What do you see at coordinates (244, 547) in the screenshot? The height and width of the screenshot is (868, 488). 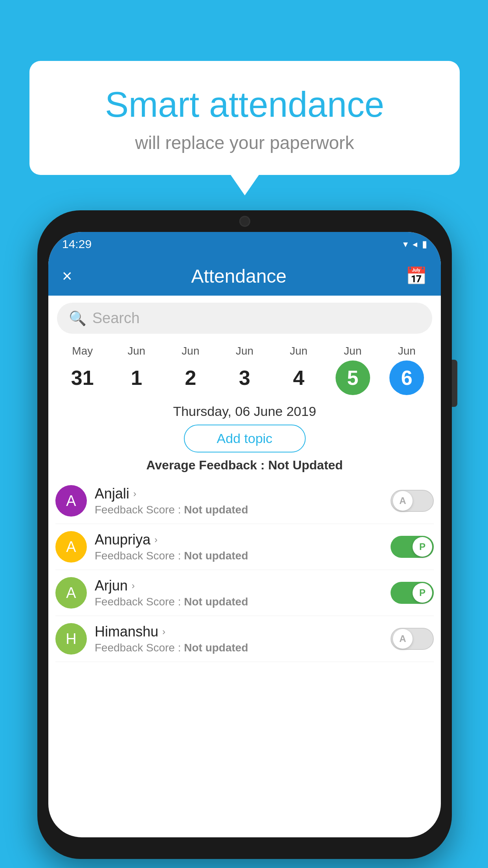 I see `student-row-1: AAnupriya ›Feedback Score : Not updatedP` at bounding box center [244, 547].